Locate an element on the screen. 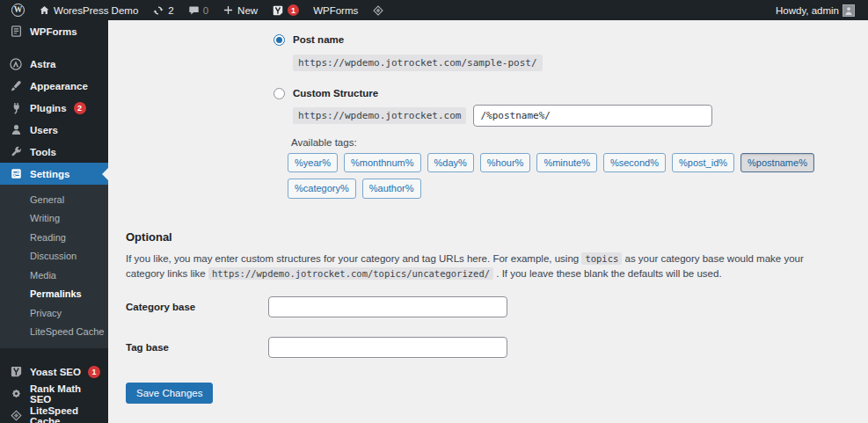 This screenshot has height=423, width=868. submenu-item-privacy: Privacy is located at coordinates (55, 313).